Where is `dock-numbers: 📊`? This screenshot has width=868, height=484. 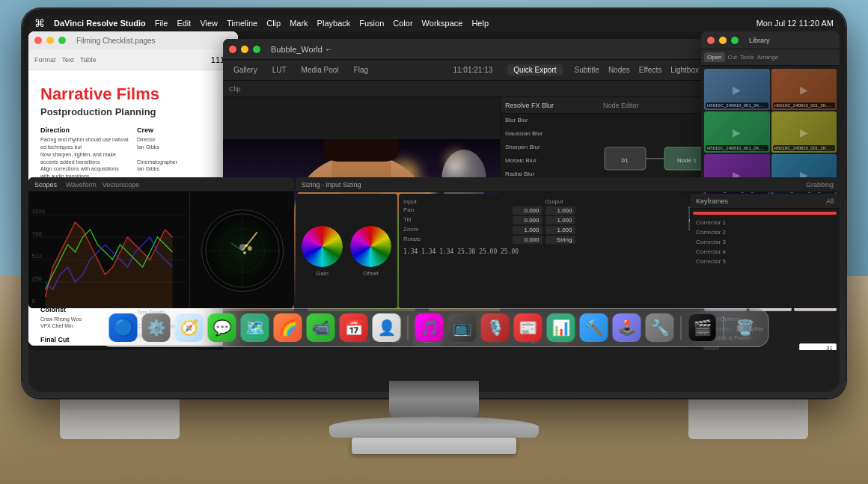
dock-numbers: 📊 is located at coordinates (561, 328).